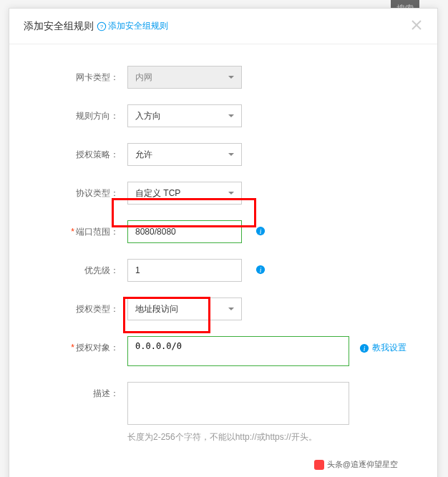 Image resolution: width=448 pixels, height=477 pixels. I want to click on label-nic-type: 网卡类型：, so click(76, 74).